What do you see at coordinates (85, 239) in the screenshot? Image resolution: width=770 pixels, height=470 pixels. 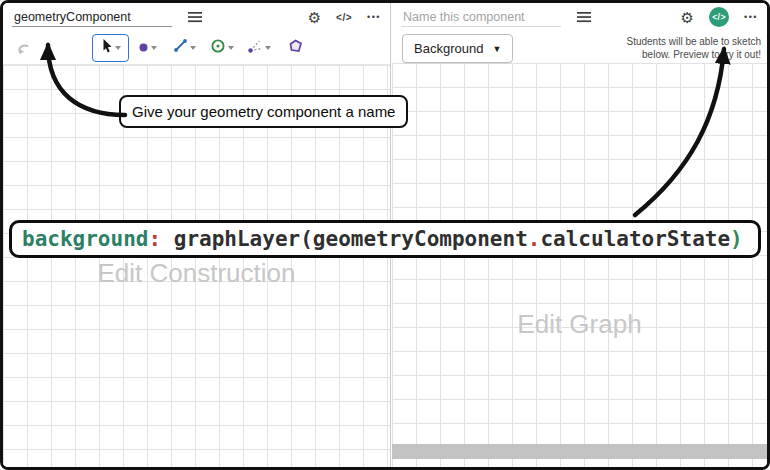 I see `code-token: background` at bounding box center [85, 239].